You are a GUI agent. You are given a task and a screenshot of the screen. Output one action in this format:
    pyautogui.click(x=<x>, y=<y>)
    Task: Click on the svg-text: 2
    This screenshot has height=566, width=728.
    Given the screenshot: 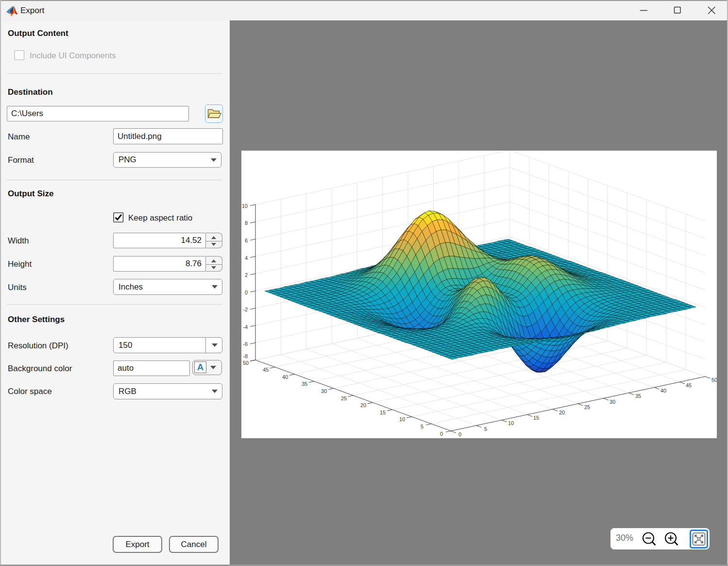 What is the action you would take?
    pyautogui.click(x=246, y=275)
    